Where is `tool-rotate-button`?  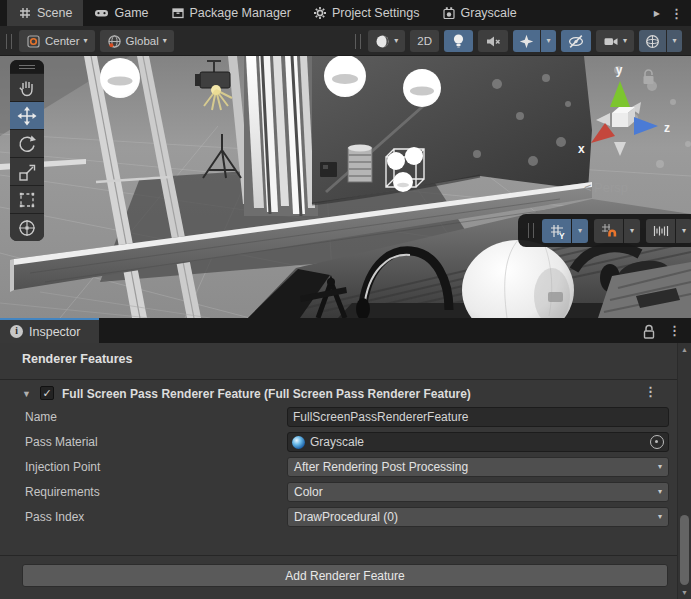 tool-rotate-button is located at coordinates (27, 144).